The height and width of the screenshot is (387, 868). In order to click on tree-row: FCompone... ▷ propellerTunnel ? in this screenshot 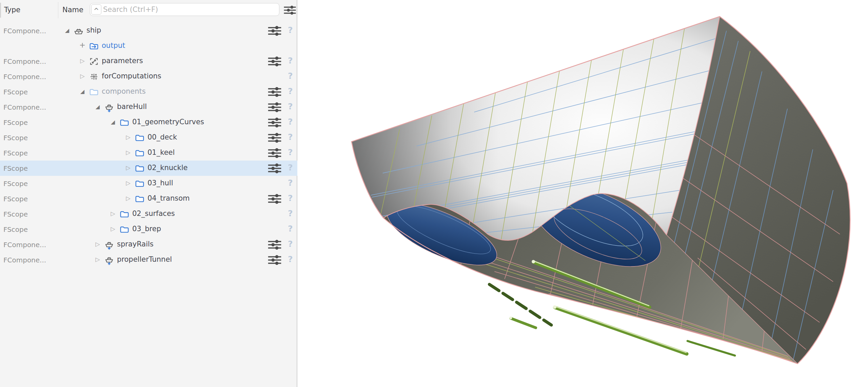, I will do `click(149, 260)`.